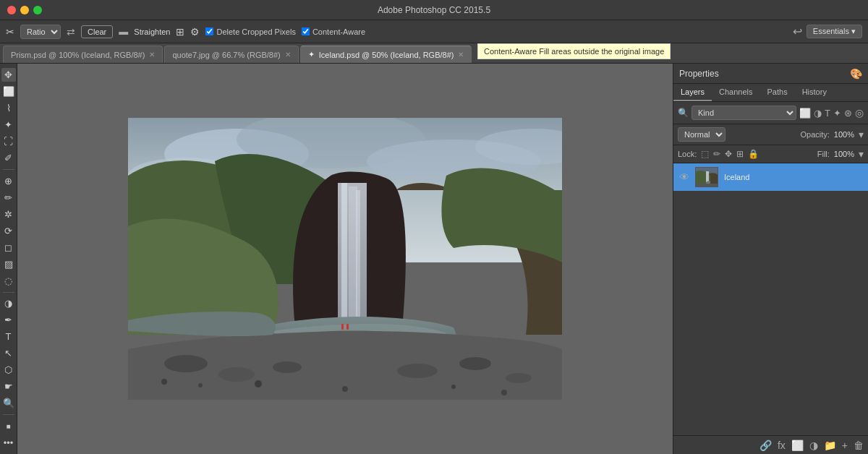  Describe the element at coordinates (9, 214) in the screenshot. I see `clone-stamp-tool: ✲` at that location.